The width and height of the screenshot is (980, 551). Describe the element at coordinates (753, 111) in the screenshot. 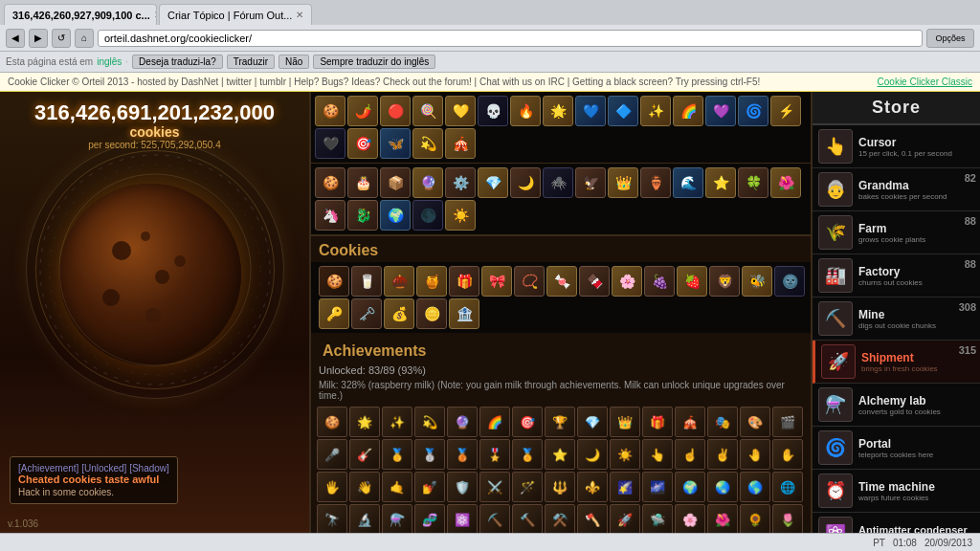

I see `upgrade-icon-14: 🌀` at that location.